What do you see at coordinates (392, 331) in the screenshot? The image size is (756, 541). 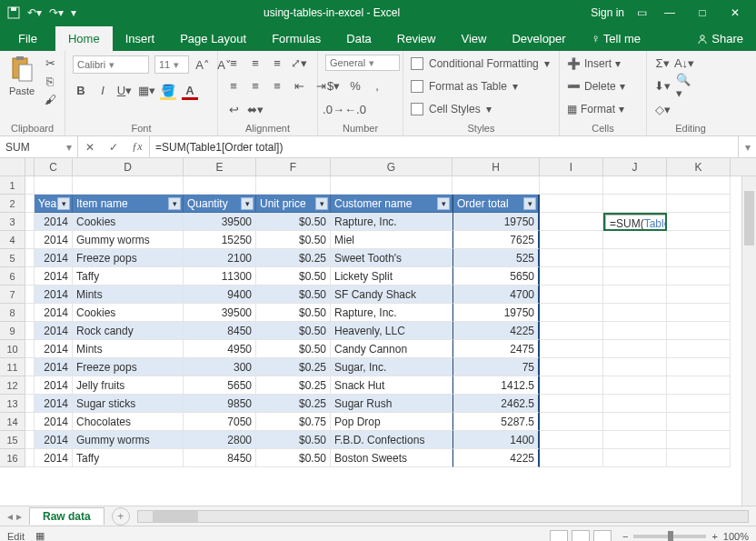 I see `cell-customer: Heavenly, LLC` at bounding box center [392, 331].